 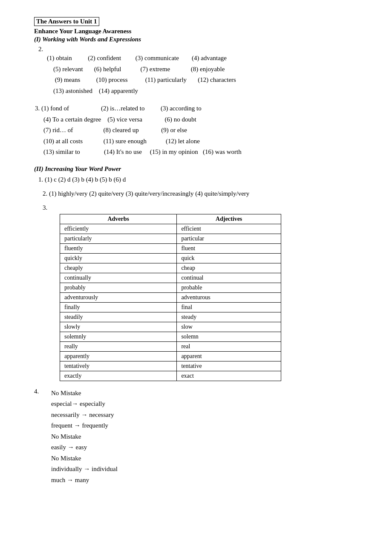 I want to click on ii-q4-label: 4., so click(x=40, y=391).